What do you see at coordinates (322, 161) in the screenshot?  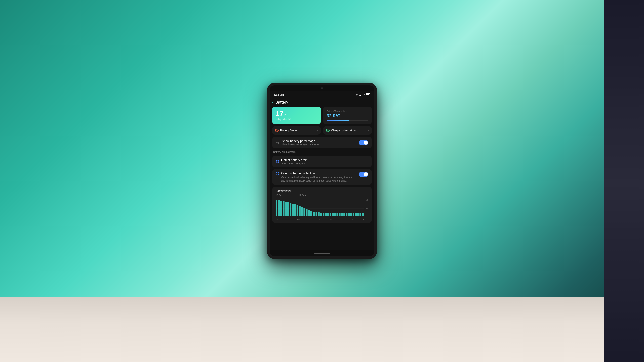 I see `detect-battery-item: Detect battery drain Smart detect batter…` at bounding box center [322, 161].